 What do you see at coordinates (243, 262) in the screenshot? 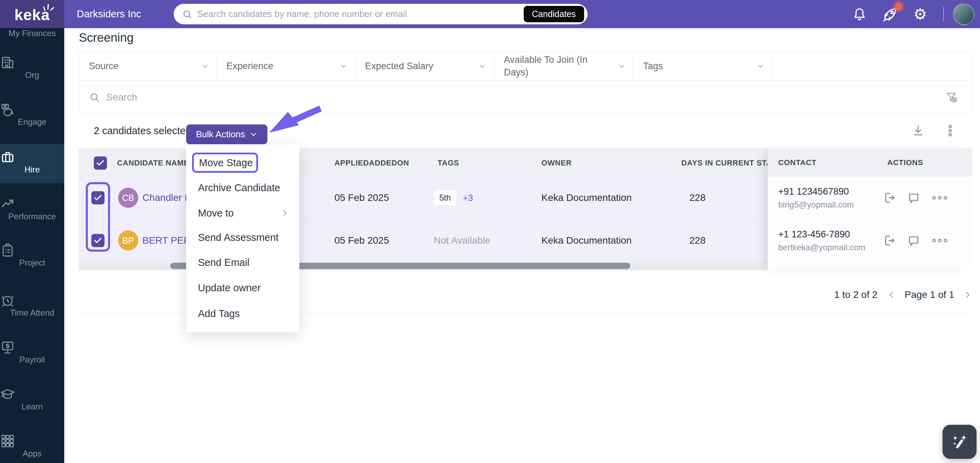
I see `menu-item-send-email: Send Email` at bounding box center [243, 262].